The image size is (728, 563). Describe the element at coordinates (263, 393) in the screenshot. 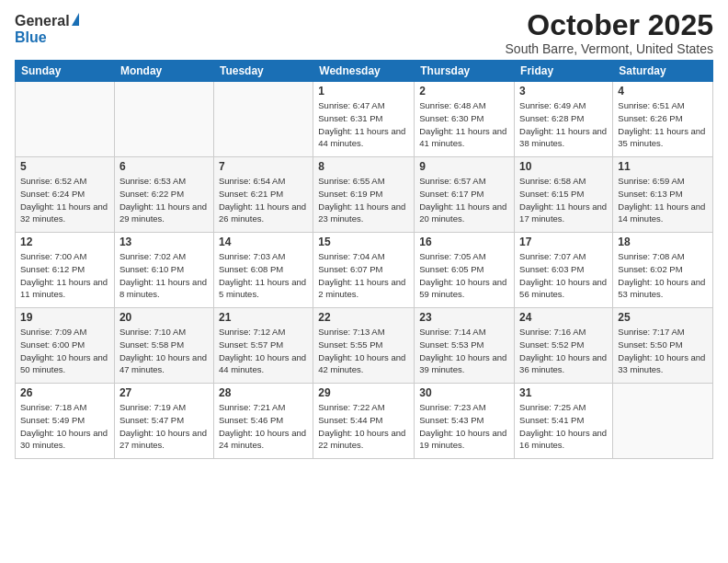

I see `day-number: 28` at that location.